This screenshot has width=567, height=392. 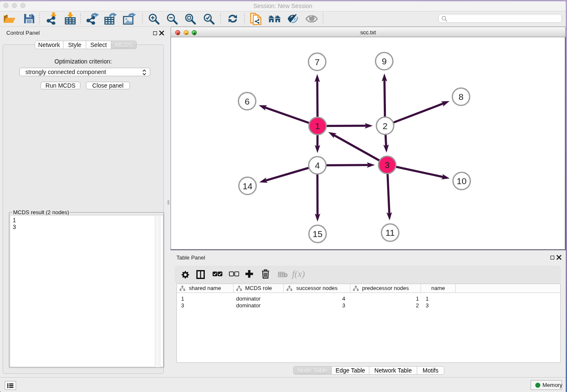 What do you see at coordinates (318, 126) in the screenshot?
I see `svg-text: 1` at bounding box center [318, 126].